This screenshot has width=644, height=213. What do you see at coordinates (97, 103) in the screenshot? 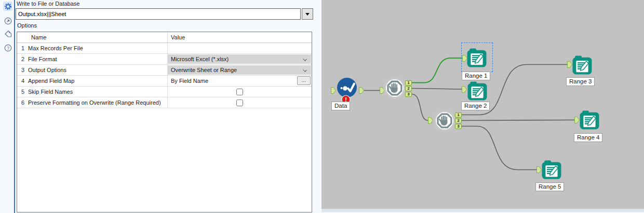
I see `option-name: Preserve Formatting on Overwrite (Range …` at bounding box center [97, 103].